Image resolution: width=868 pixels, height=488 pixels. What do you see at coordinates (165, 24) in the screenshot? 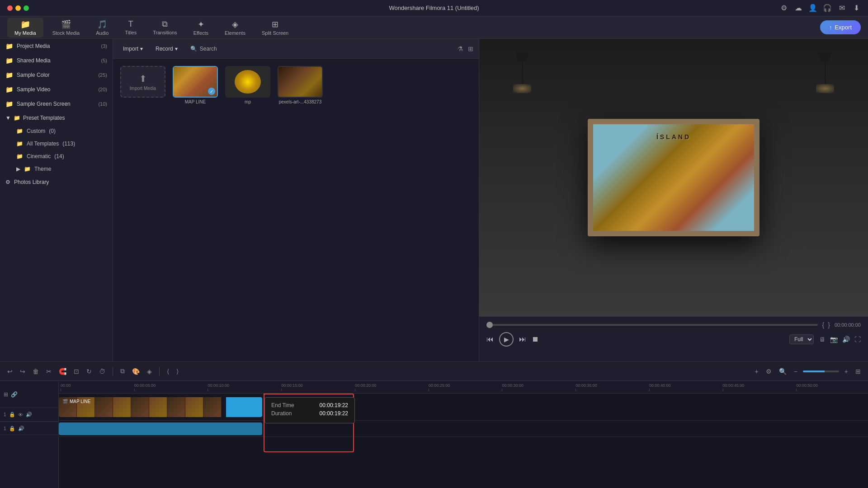
I see `transitions-icon: ⧉` at bounding box center [165, 24].